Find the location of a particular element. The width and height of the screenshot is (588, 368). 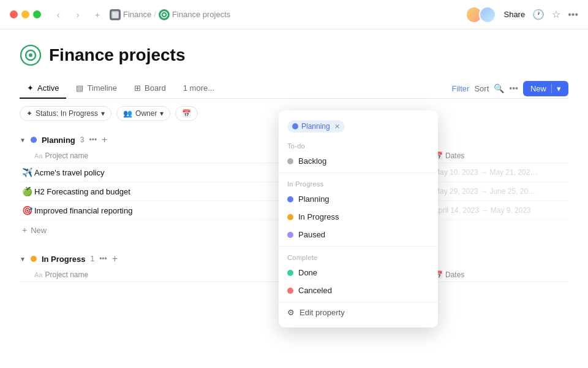

new-button: New ▾ is located at coordinates (546, 88).